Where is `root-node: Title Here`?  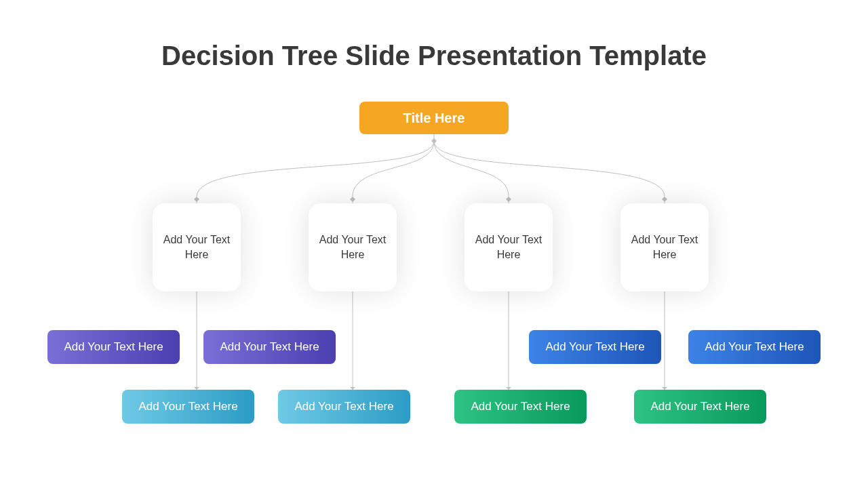 root-node: Title Here is located at coordinates (434, 118).